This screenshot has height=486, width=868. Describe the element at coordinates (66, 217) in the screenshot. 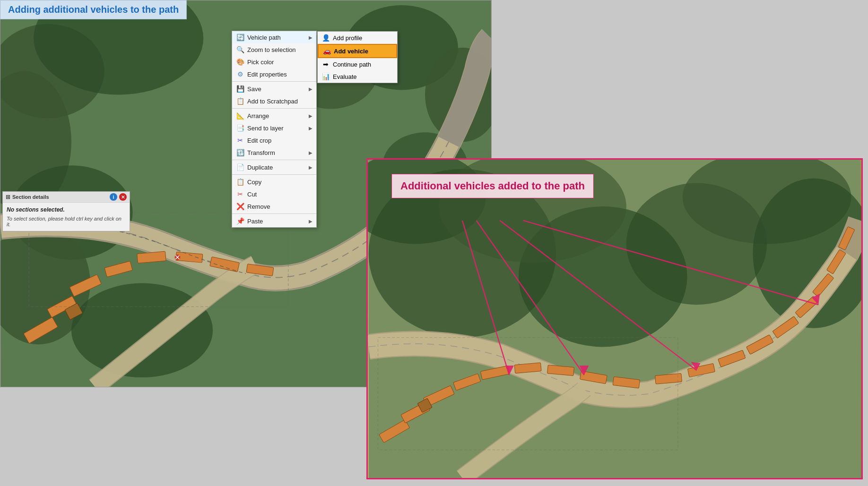

I see `section-details-body: No sections selected. To select section,…` at that location.